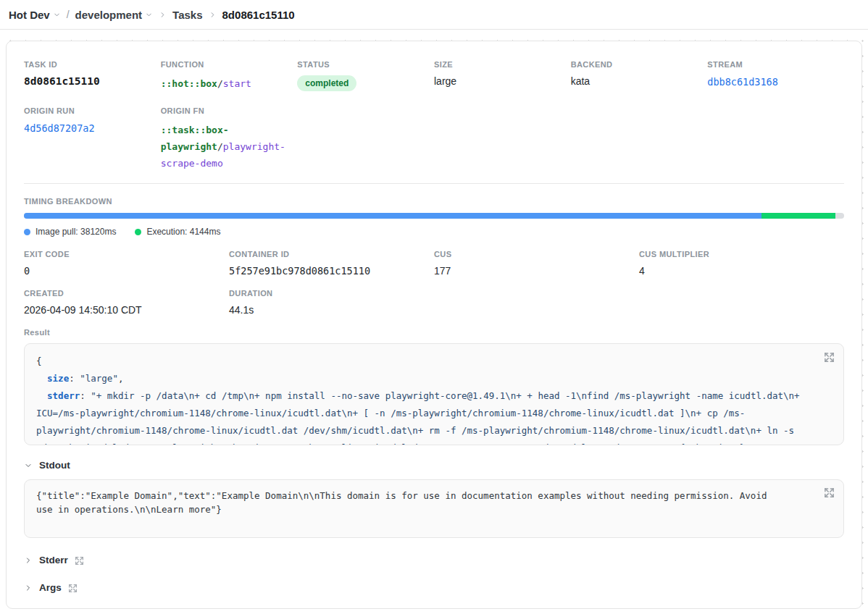 The image size is (868, 614). I want to click on section-divider, so click(434, 184).